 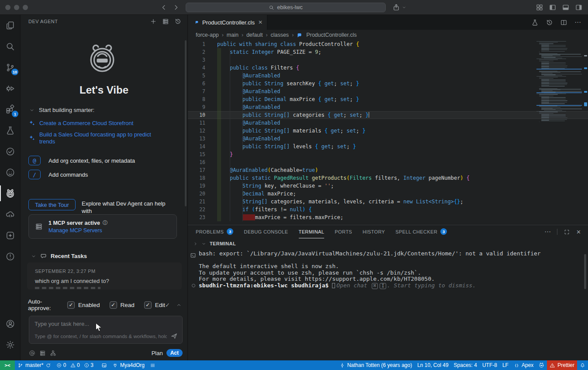 What do you see at coordinates (567, 232) in the screenshot?
I see `maximize-panel-icon` at bounding box center [567, 232].